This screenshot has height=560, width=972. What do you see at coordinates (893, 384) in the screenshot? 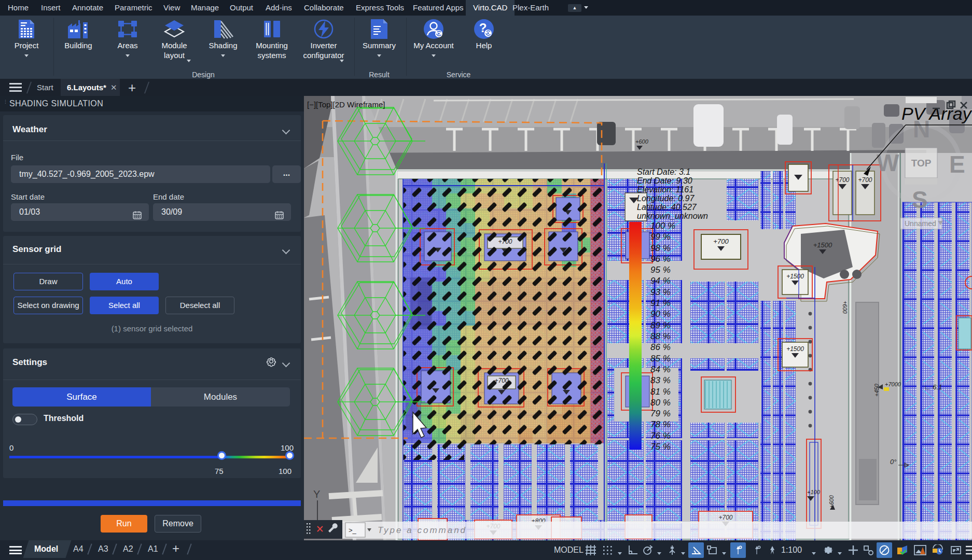
I see `svg-text: +7000` at bounding box center [893, 384].